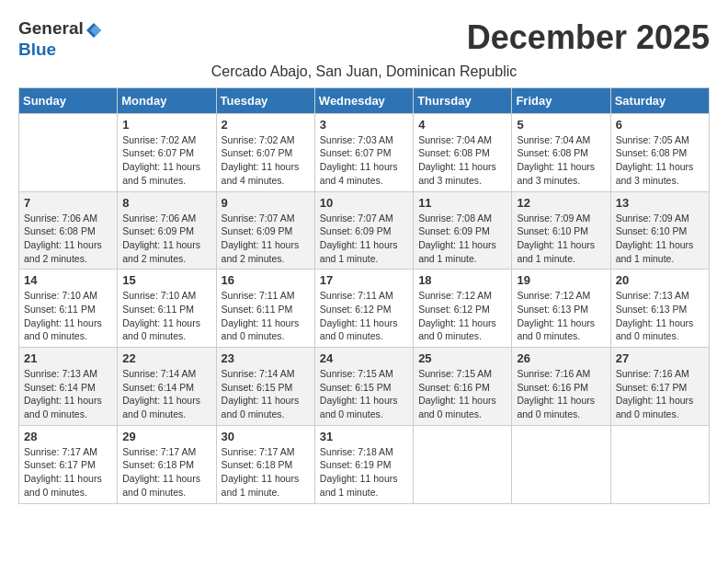 The image size is (728, 563). What do you see at coordinates (265, 153) in the screenshot?
I see `calendar-cell: 2Sunrise: 7:02 AM Sunset: 6:07 PM Daylig…` at bounding box center [265, 153].